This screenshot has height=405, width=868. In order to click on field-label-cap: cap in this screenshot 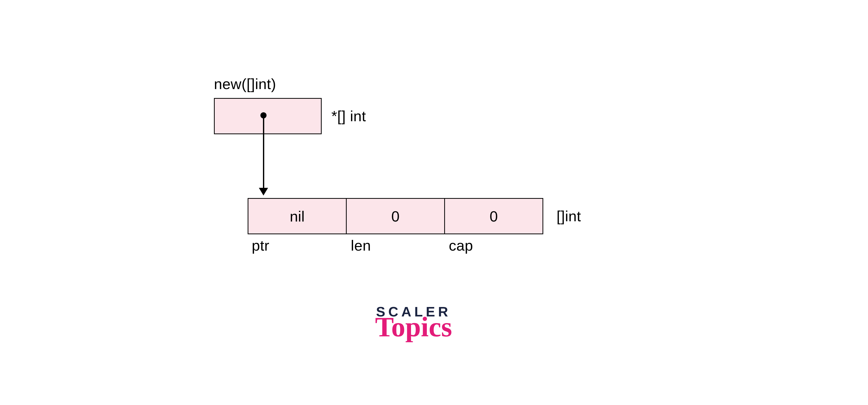, I will do `click(461, 245)`.